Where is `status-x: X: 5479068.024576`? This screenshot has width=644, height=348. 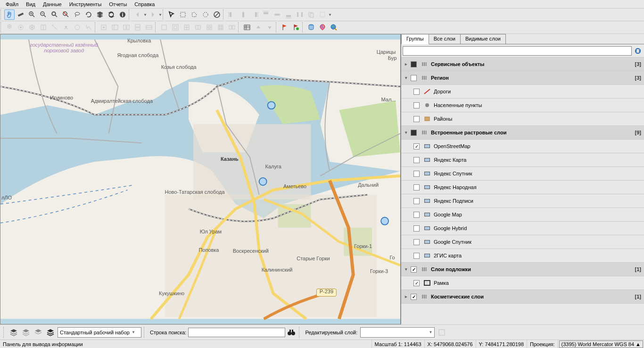 status-x: X: 5479068.024576 is located at coordinates (451, 344).